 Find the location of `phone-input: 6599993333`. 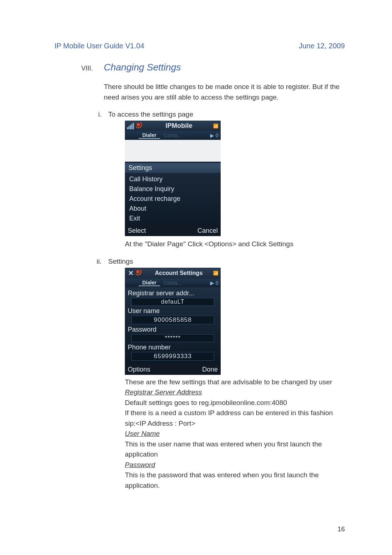

phone-input: 6599993333 is located at coordinates (173, 356).